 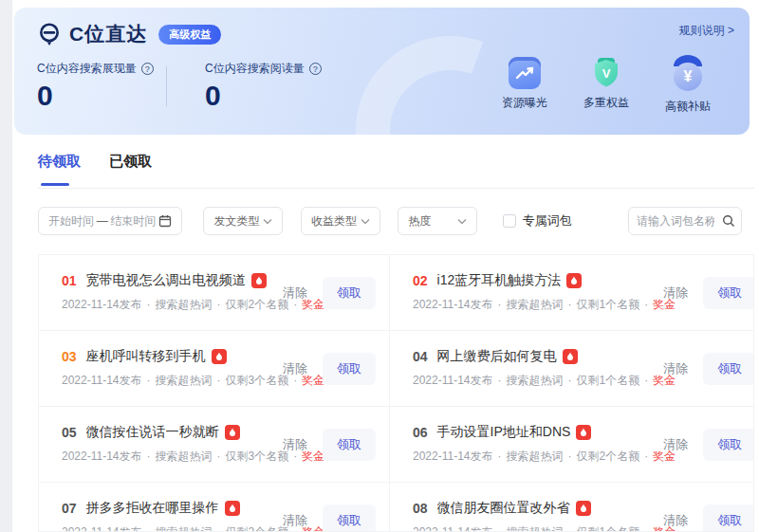 I want to click on search-input, so click(x=676, y=221).